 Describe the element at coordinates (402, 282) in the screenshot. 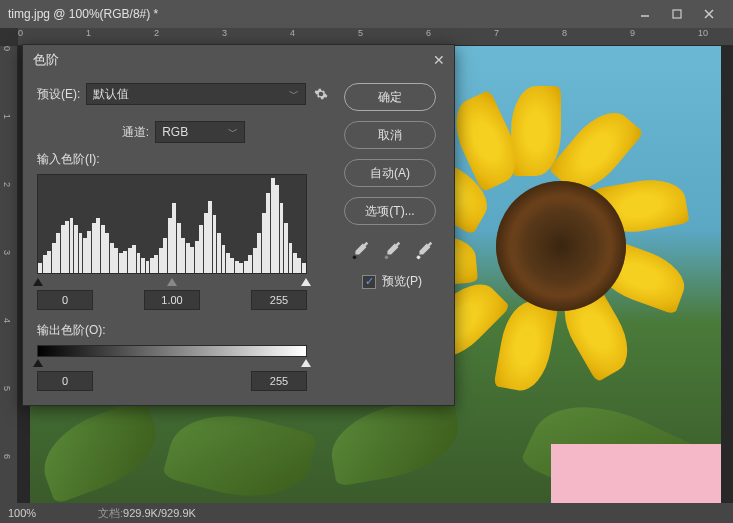

I see `preview-label: 预览(P)` at that location.